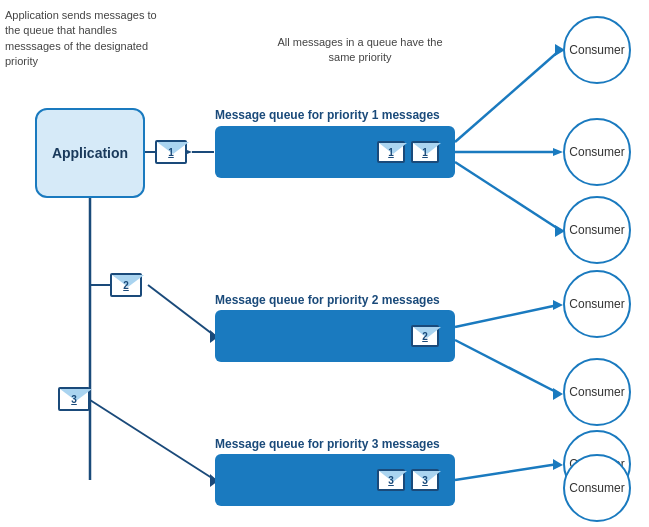  Describe the element at coordinates (74, 400) in the screenshot. I see `priority-3-label: 3` at that location.